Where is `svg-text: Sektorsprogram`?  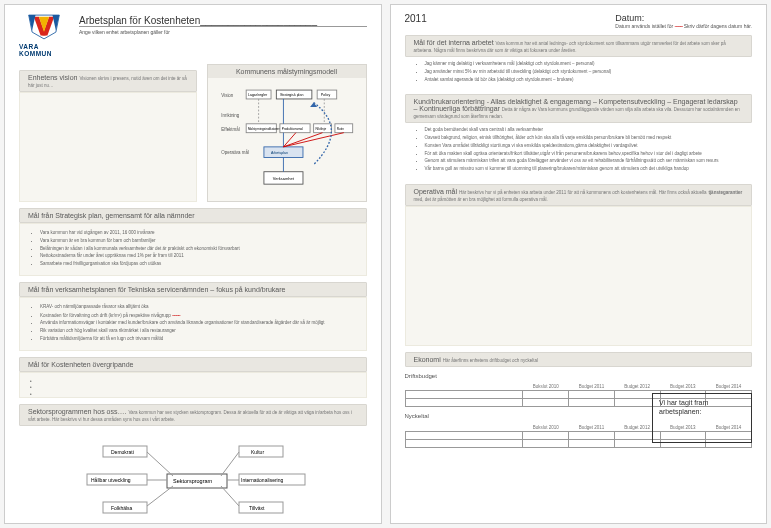
svg-text: Sektorsprogram is located at coordinates (193, 481).